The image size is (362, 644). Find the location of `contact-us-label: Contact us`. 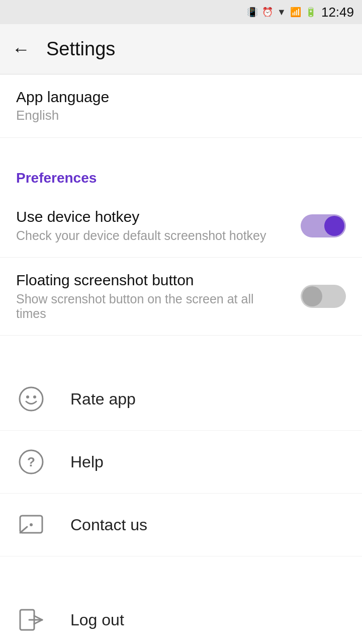

contact-us-label: Contact us is located at coordinates (109, 525).